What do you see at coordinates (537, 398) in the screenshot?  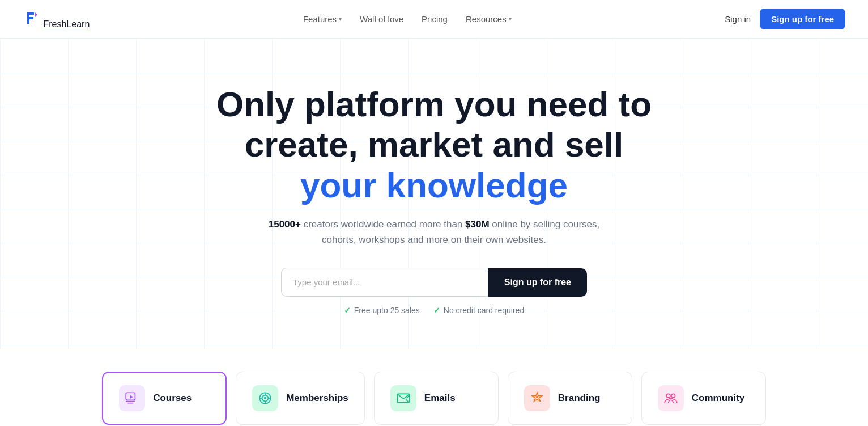 I see `branding-icon-box` at bounding box center [537, 398].